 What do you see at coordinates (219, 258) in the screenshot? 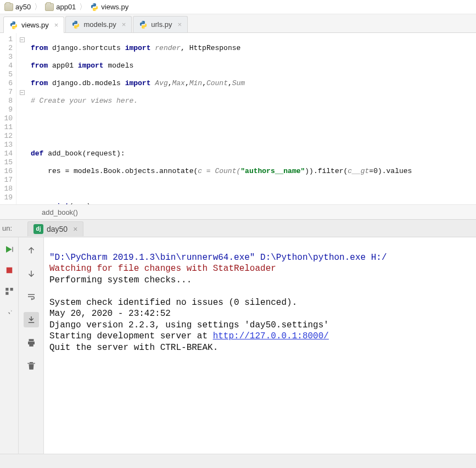
I see `console-line: "D:\PyCharm 2019.1.3\bin\runnerw64.exe" …` at bounding box center [219, 258].